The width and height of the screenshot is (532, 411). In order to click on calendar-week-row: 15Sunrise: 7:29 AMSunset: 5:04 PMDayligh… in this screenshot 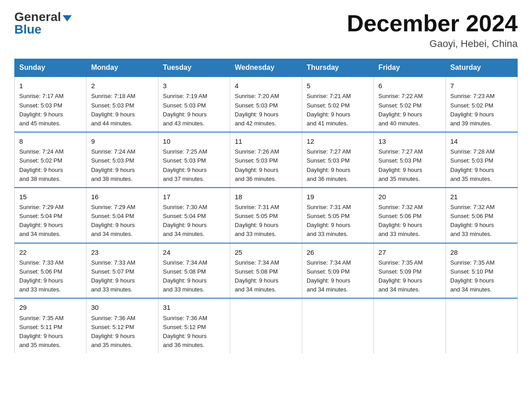, I will do `click(266, 215)`.